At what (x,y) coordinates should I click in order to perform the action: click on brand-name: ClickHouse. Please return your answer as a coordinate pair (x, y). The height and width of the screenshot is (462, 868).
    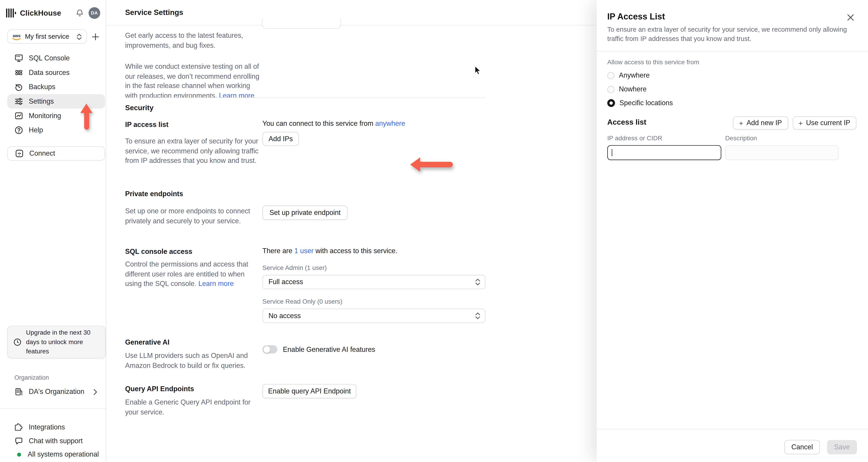
    Looking at the image, I should click on (40, 13).